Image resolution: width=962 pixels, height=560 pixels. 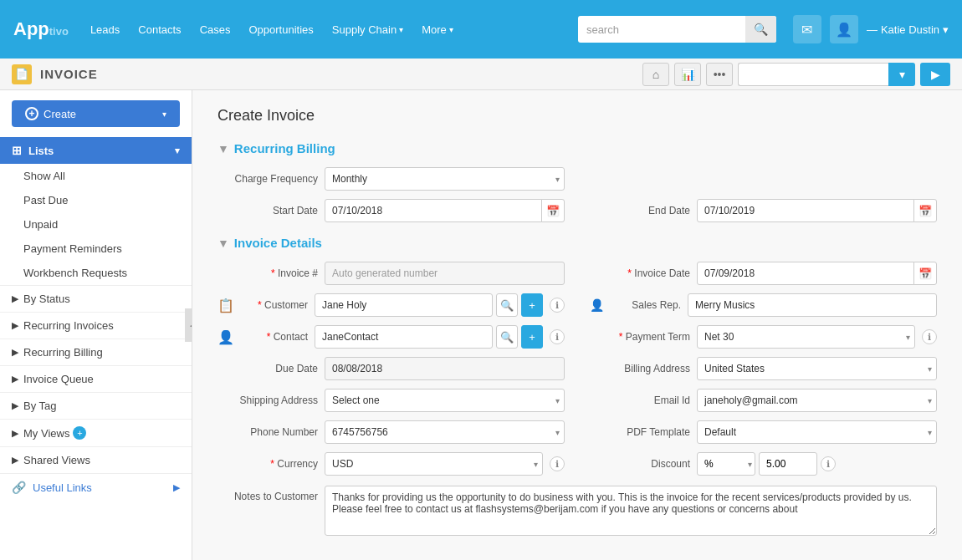 I want to click on customer-input-group: 🔍 +, so click(x=428, y=305).